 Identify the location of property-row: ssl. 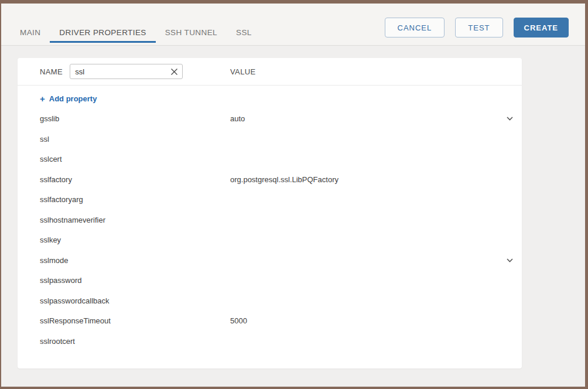
(269, 139).